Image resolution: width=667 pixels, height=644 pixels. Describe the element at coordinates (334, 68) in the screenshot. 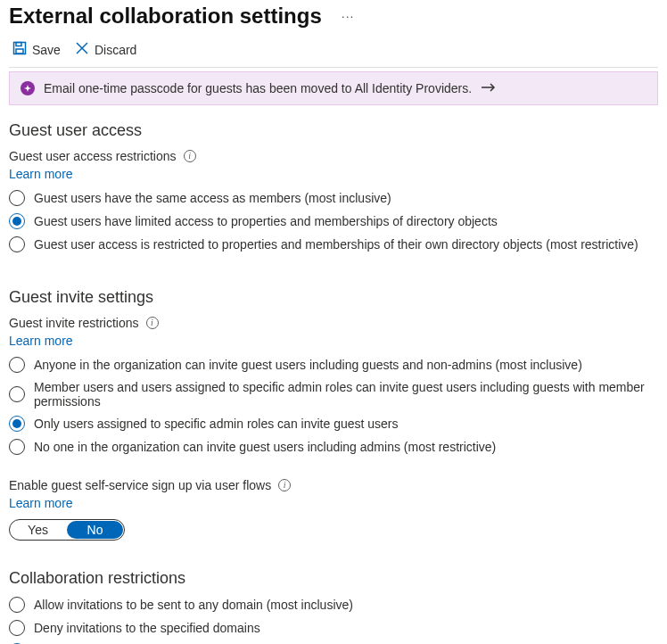

I see `divider` at that location.